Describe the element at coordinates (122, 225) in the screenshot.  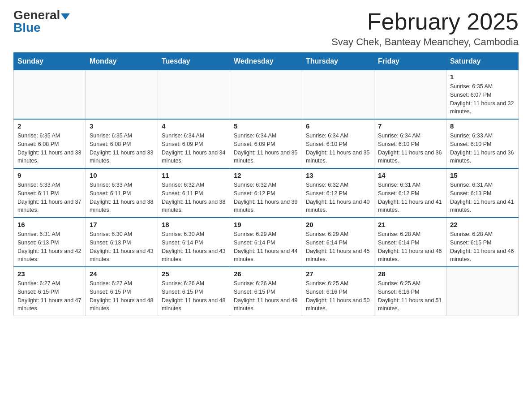
I see `day-number: 17` at that location.